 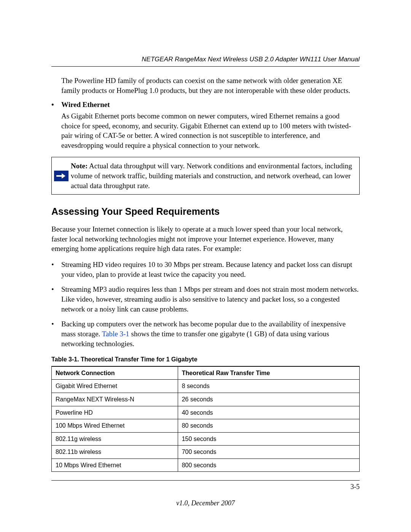 I want to click on note-body: Actual data throughput will vary. Networ…, so click(x=212, y=176).